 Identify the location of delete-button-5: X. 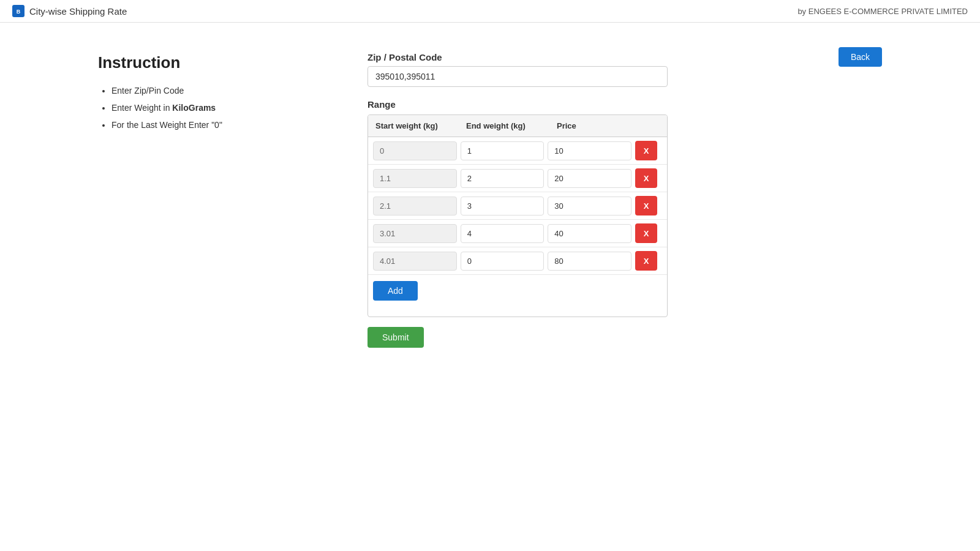
(646, 261).